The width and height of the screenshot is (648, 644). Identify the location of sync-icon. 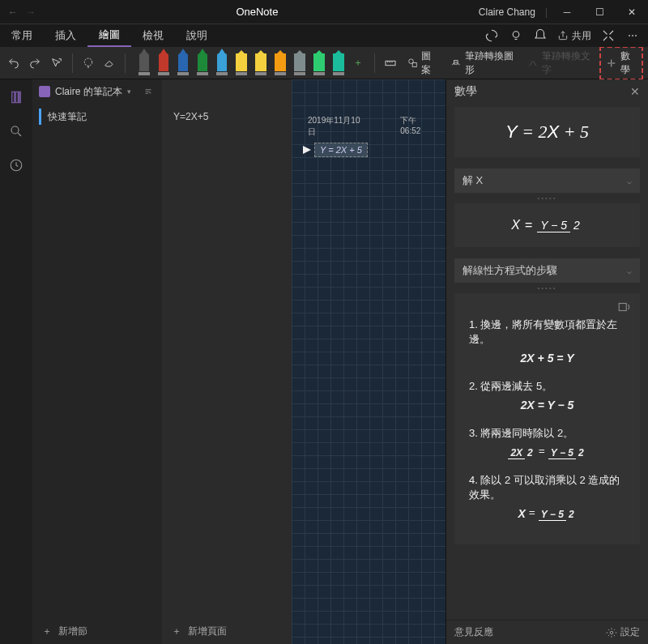
(492, 36).